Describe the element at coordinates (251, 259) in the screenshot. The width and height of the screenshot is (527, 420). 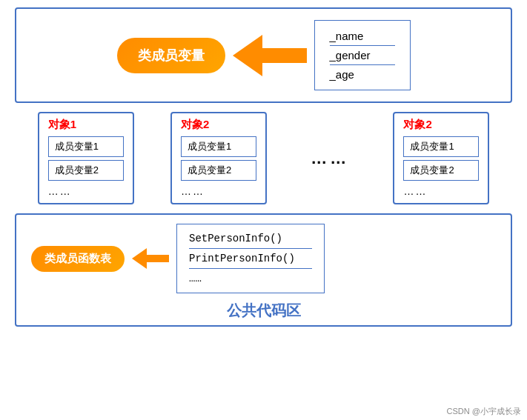
I see `functions-box: SetPersonInfo() PrintPersonInfo() ……` at that location.